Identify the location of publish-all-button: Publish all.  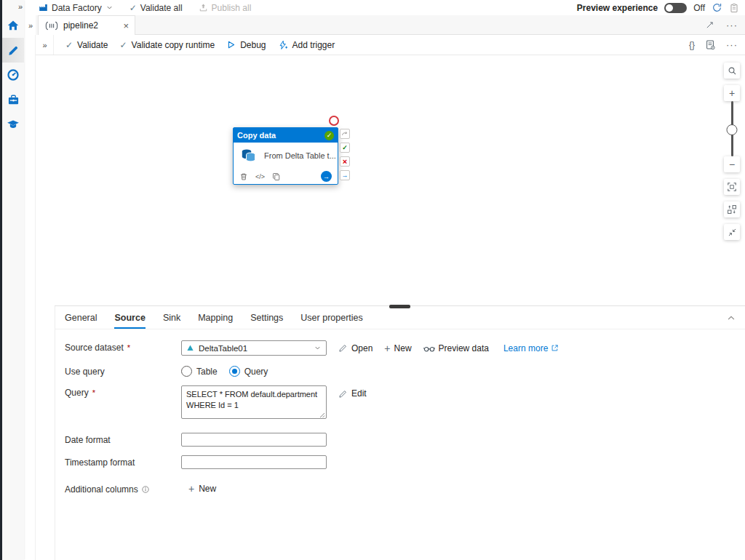
(226, 8).